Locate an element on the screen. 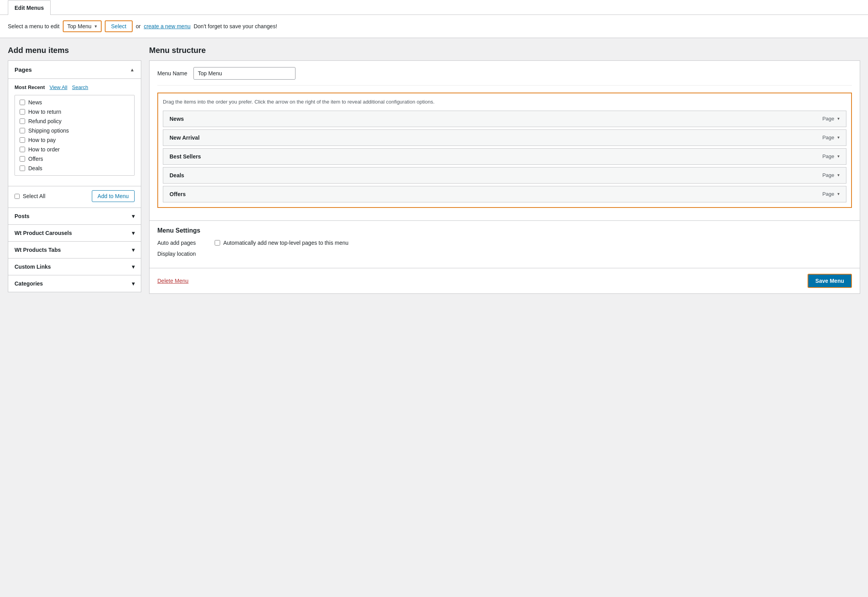  other-accordions: Posts ▾ Wt Product Carousels ▾ Wt Produc… is located at coordinates (75, 250).